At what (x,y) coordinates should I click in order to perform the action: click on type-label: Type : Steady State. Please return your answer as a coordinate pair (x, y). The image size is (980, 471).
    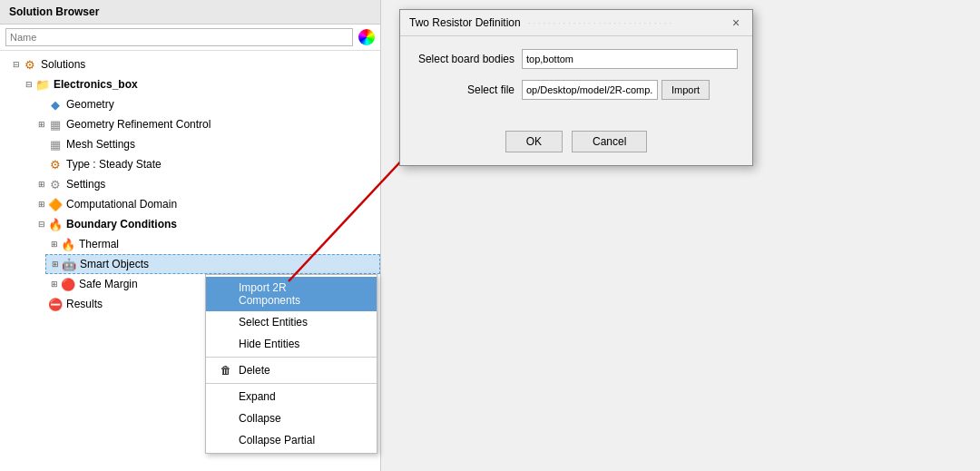
    Looking at the image, I should click on (114, 164).